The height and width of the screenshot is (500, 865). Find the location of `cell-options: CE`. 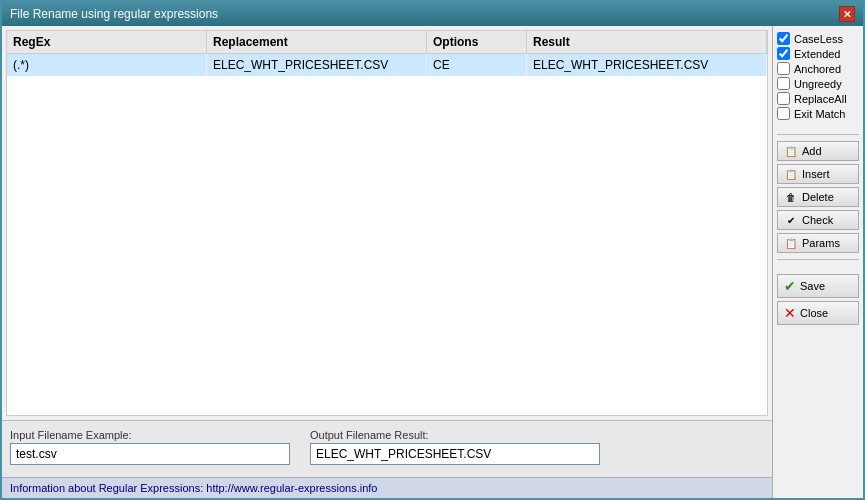

cell-options: CE is located at coordinates (477, 65).